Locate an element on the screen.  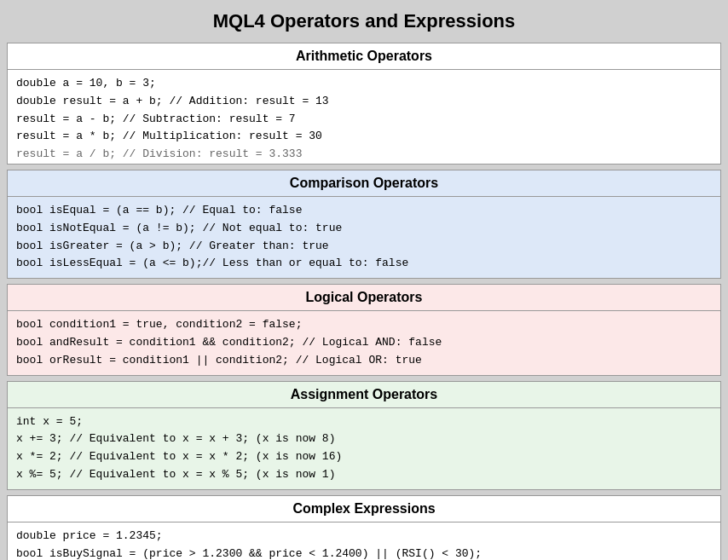
section-title-logical: Logical Operators is located at coordinates (364, 298).